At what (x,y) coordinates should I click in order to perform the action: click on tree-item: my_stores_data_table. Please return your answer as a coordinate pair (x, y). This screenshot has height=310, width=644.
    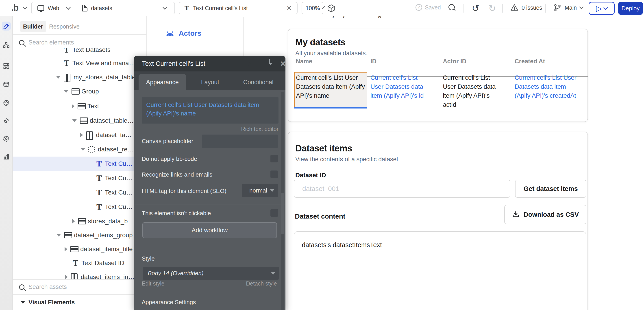
    Looking at the image, I should click on (96, 77).